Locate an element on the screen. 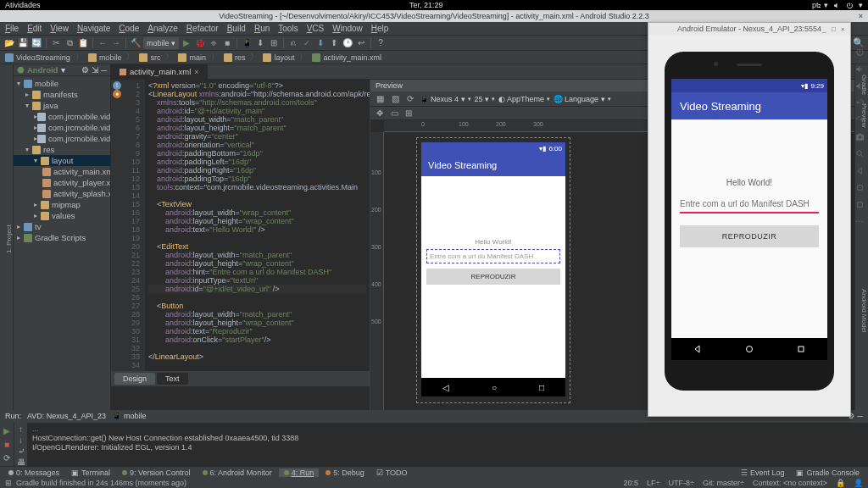 The width and height of the screenshot is (868, 488). dropdown-arrow-icon: ▾ is located at coordinates (861, 5).